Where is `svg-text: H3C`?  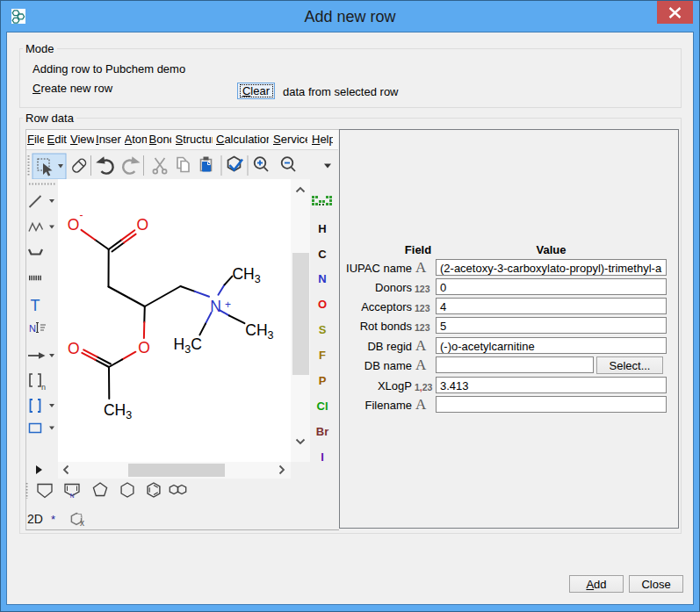 svg-text: H3C is located at coordinates (188, 346).